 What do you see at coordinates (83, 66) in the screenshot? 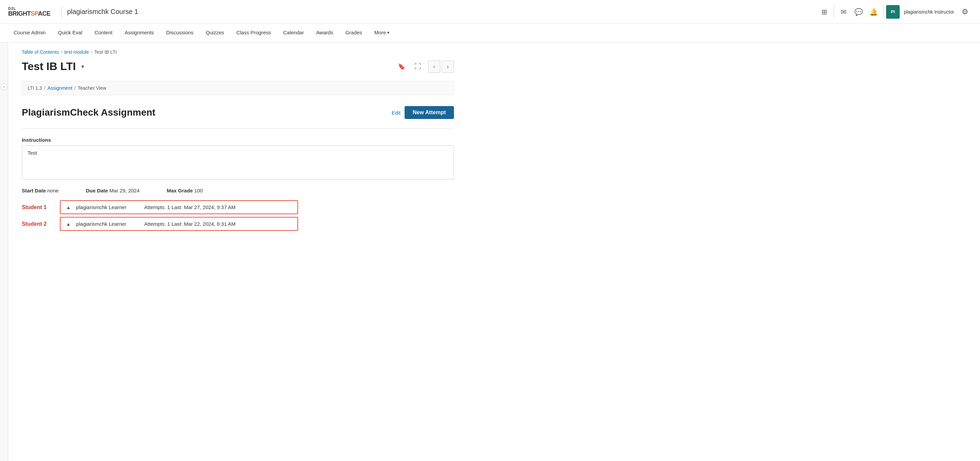
I see `title-chevron-down-icon: ▾` at bounding box center [83, 66].